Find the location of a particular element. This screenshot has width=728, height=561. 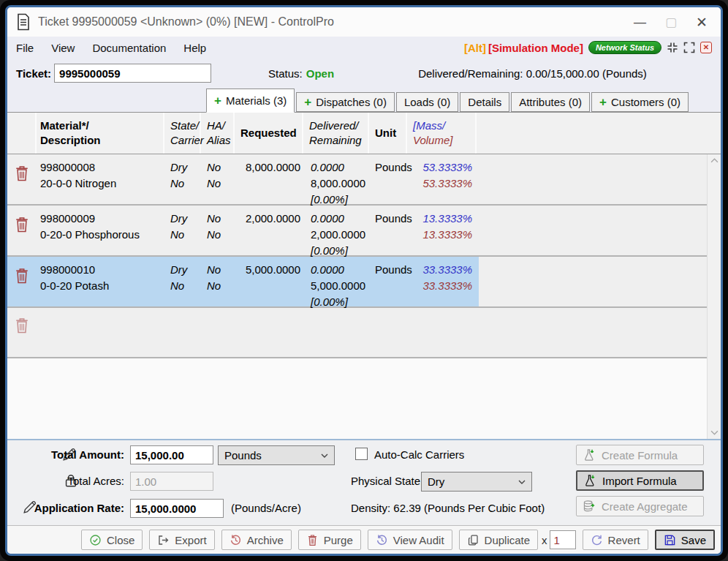

menu-help: Help is located at coordinates (194, 48).